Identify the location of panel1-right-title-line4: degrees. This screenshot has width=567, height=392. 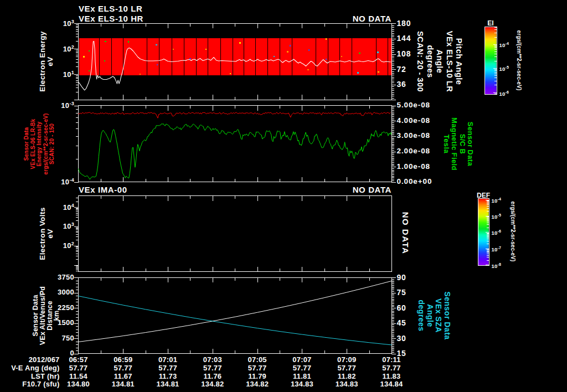
(430, 61).